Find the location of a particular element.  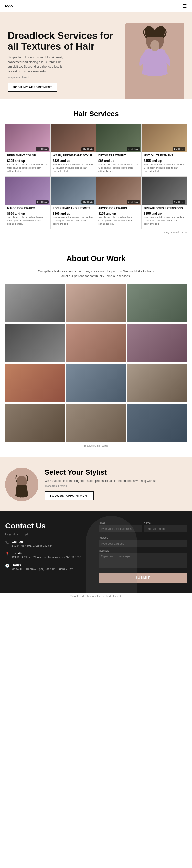

service-name: WASH, RETWIST AND STYLE is located at coordinates (73, 155).